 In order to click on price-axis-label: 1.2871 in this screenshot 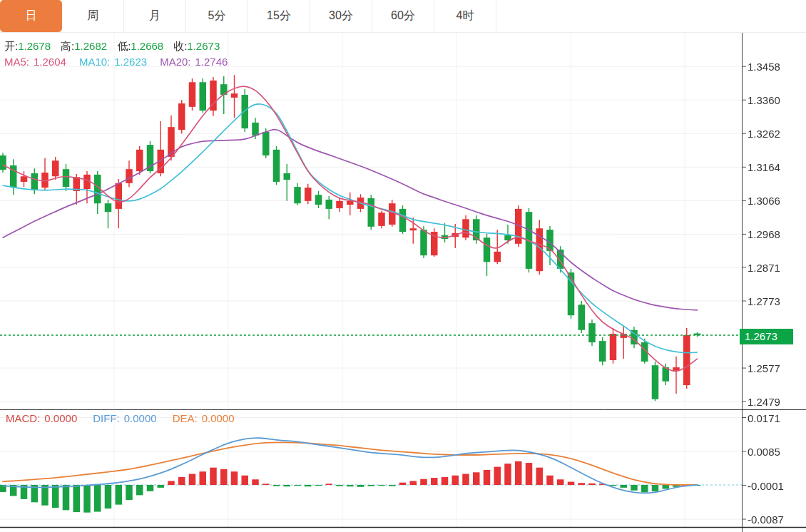, I will do `click(764, 268)`.